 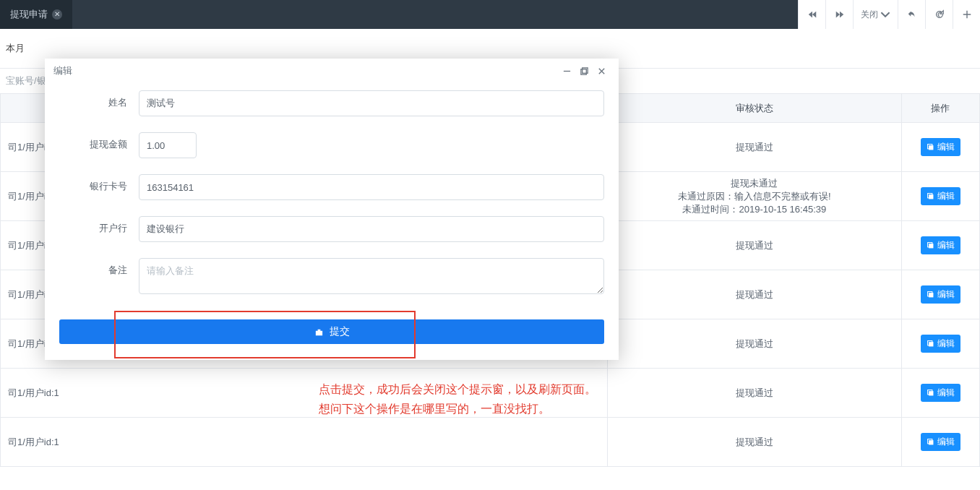 I want to click on active-tab: 提现申请 ✕, so click(x=36, y=14).